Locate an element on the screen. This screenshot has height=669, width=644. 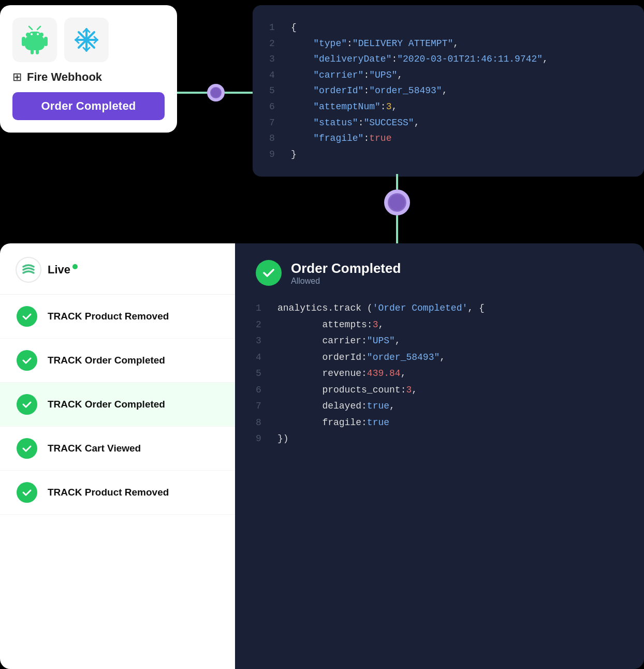
code-line-8: 8 fragile: true is located at coordinates (440, 423).